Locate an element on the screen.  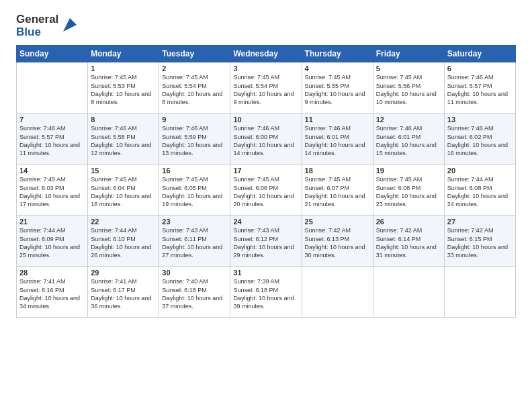
cell-info: Sunrise: 7:43 AMSunset: 6:12 PMDaylight:… is located at coordinates (266, 243).